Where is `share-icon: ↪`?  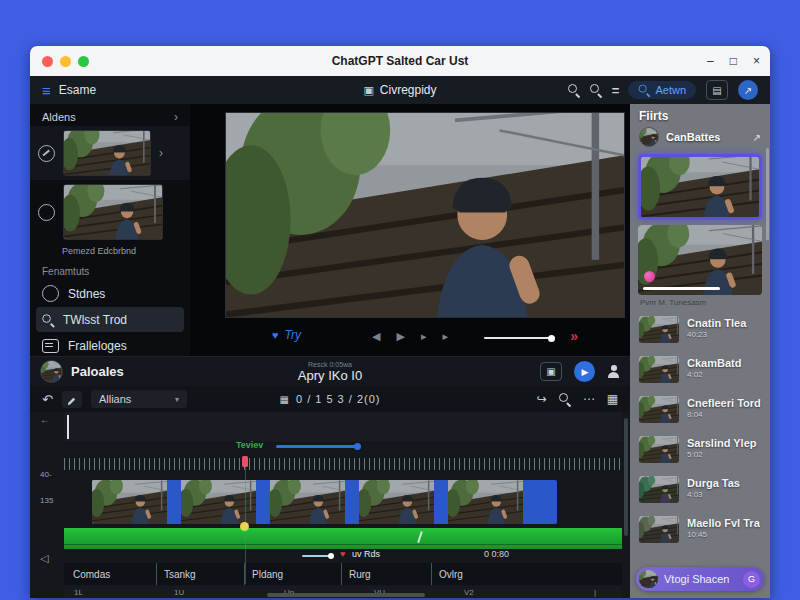
share-icon: ↪ is located at coordinates (542, 399).